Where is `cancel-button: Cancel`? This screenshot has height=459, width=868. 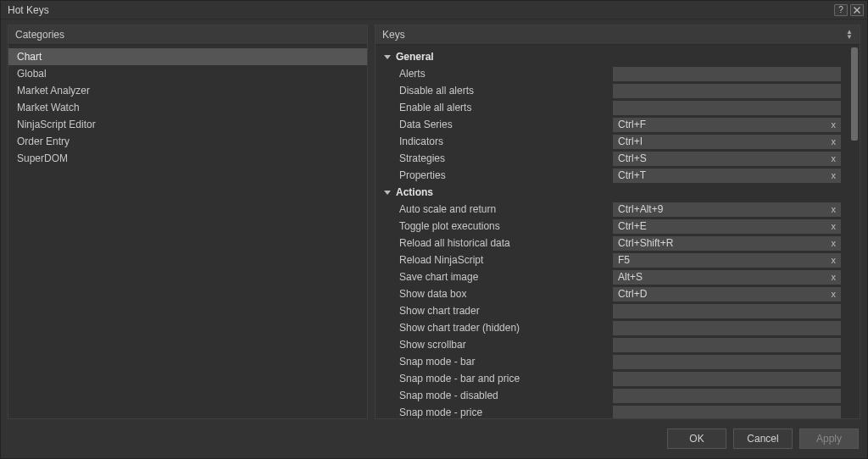
cancel-button: Cancel is located at coordinates (763, 439).